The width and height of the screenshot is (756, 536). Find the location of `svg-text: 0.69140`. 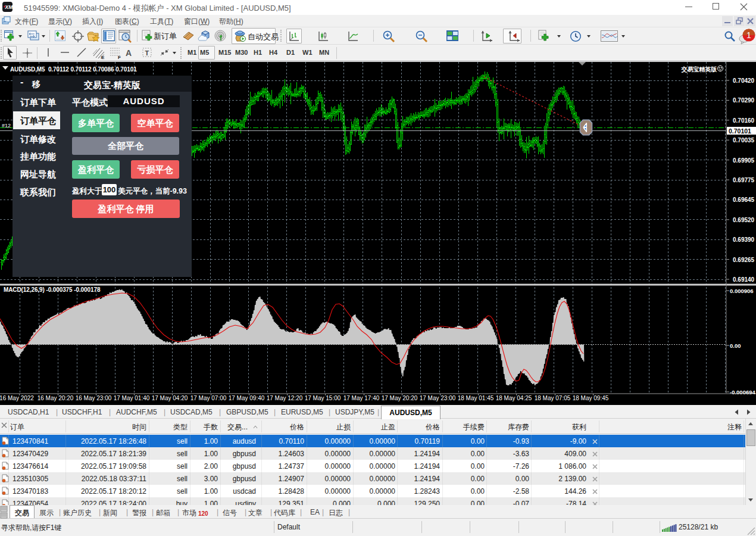

svg-text: 0.69140 is located at coordinates (744, 280).